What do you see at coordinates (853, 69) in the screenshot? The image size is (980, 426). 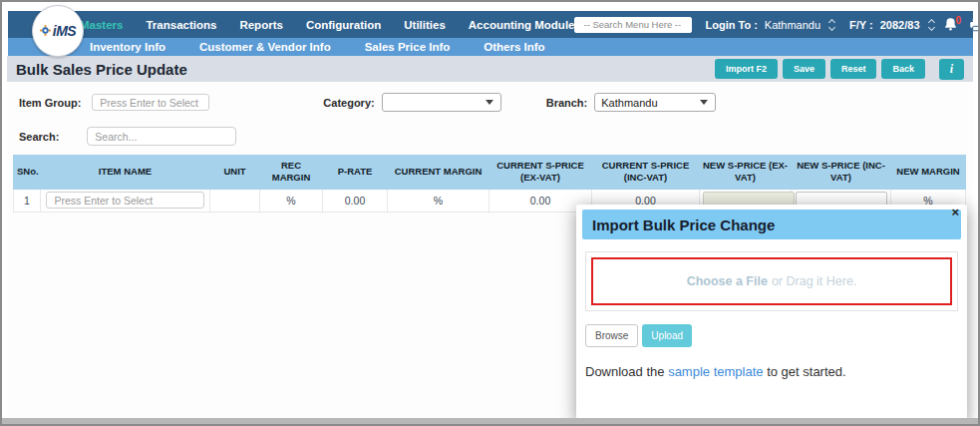 I see `reset-button: Reset` at bounding box center [853, 69].